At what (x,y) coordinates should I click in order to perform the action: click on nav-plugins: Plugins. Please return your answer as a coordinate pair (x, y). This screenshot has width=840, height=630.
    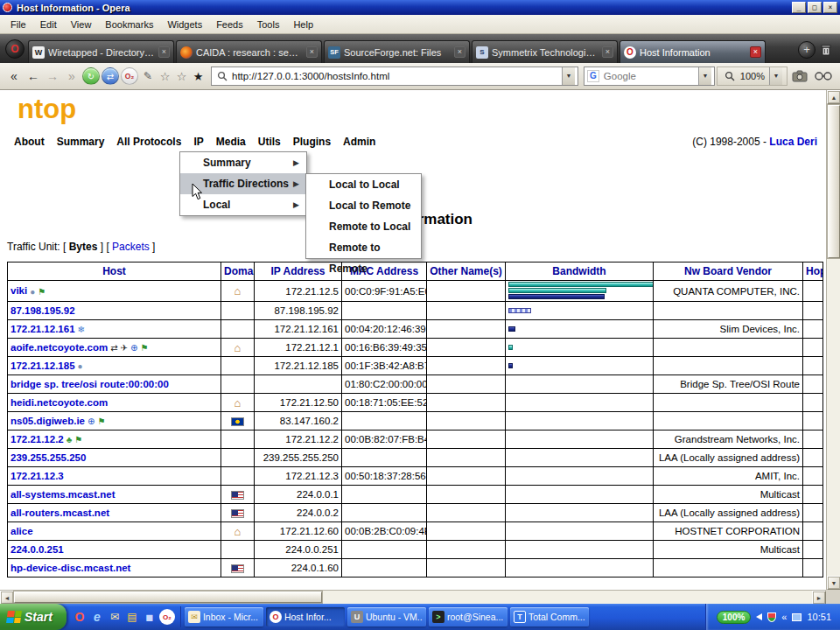
    Looking at the image, I should click on (312, 142).